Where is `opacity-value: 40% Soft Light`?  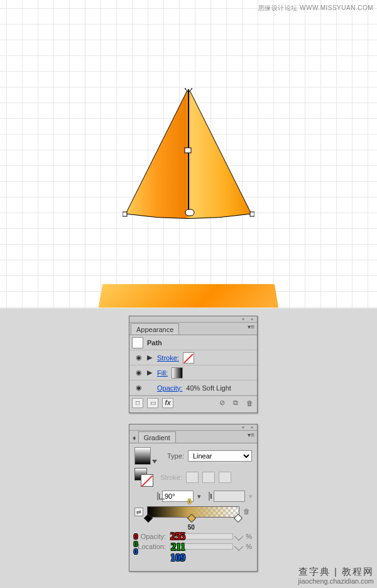 opacity-value: 40% Soft Light is located at coordinates (209, 388).